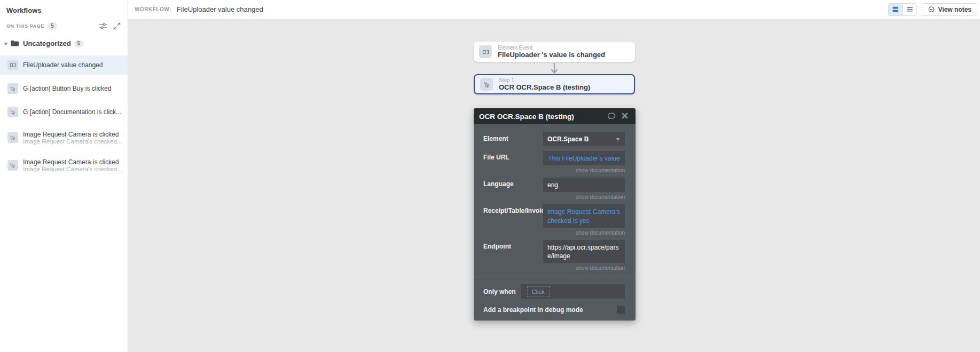 This screenshot has height=352, width=980. What do you see at coordinates (554, 269) in the screenshot?
I see `endpoint-doc-link: show documentation` at bounding box center [554, 269].